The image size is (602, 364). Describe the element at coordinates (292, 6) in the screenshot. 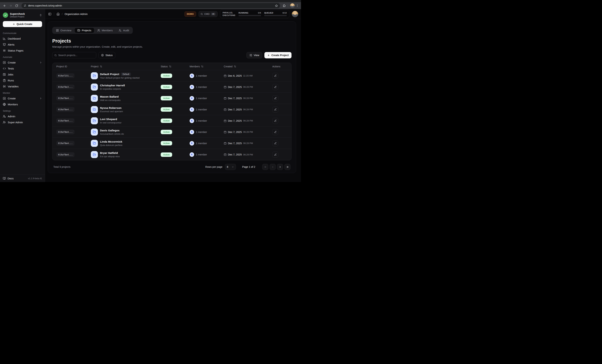

I see `browser-profile-avatar` at that location.